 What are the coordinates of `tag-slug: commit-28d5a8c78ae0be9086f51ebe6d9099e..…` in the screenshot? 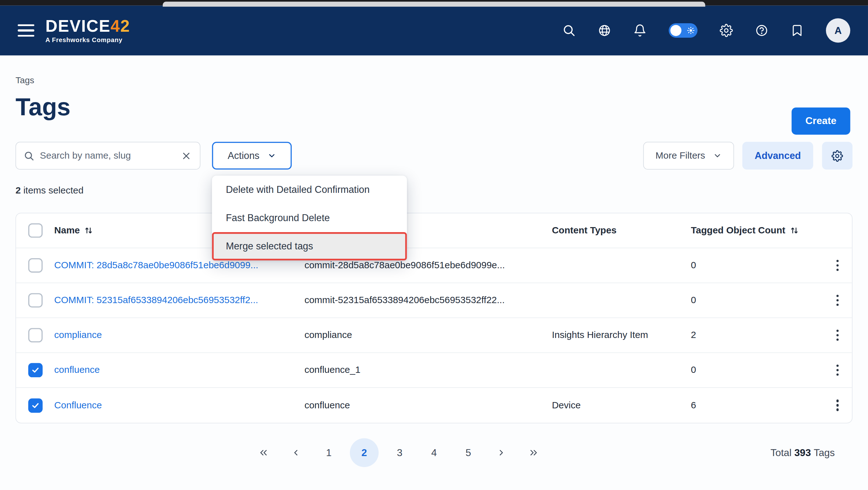 It's located at (428, 265).